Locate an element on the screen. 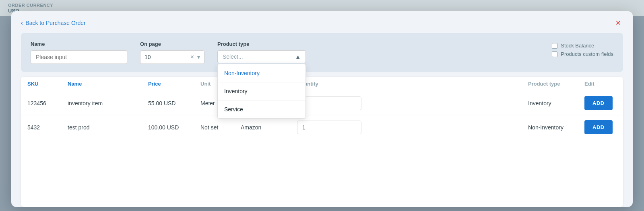  row2-quantity-cell is located at coordinates (337, 127).